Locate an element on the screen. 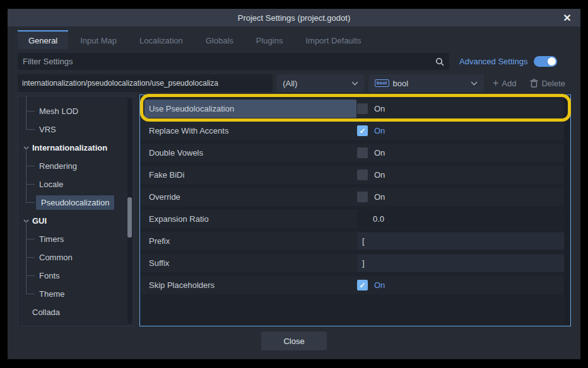 This screenshot has height=368, width=588. add-button-label: Add is located at coordinates (509, 83).